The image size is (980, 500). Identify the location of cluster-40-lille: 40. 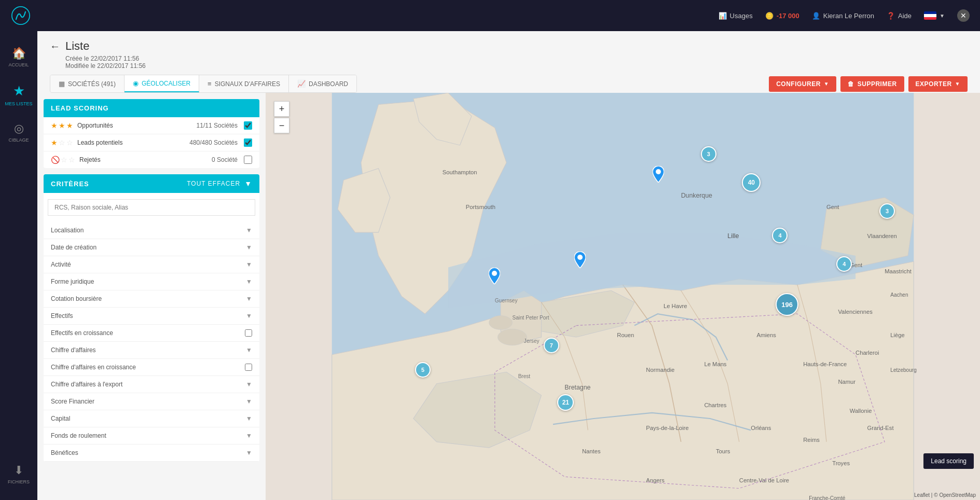
(751, 183).